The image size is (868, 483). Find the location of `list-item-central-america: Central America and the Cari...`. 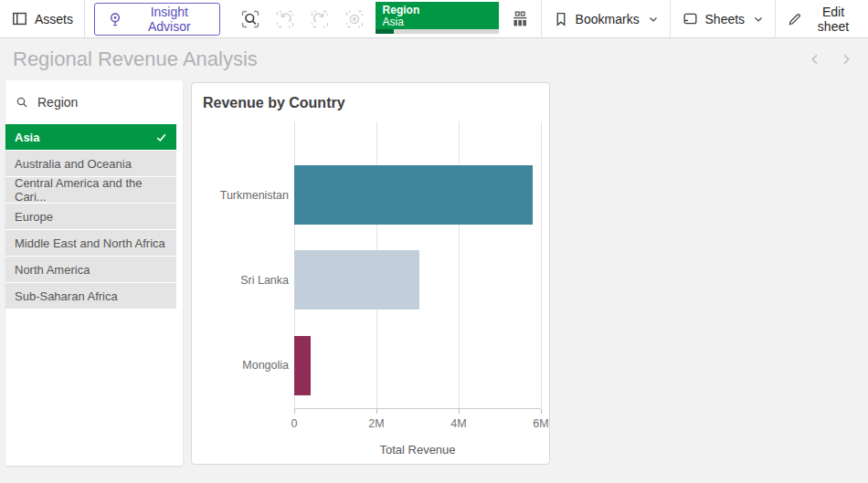

list-item-central-america: Central America and the Cari... is located at coordinates (91, 190).